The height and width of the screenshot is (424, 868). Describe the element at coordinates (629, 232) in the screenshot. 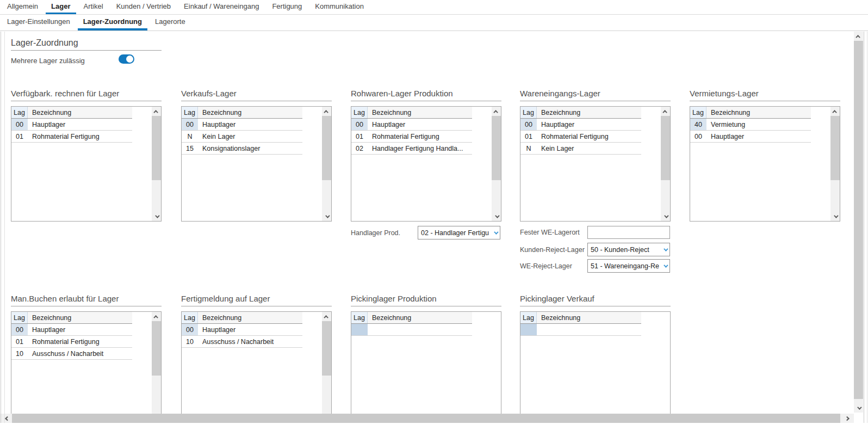

I see `fester-we-lagerort-input` at that location.